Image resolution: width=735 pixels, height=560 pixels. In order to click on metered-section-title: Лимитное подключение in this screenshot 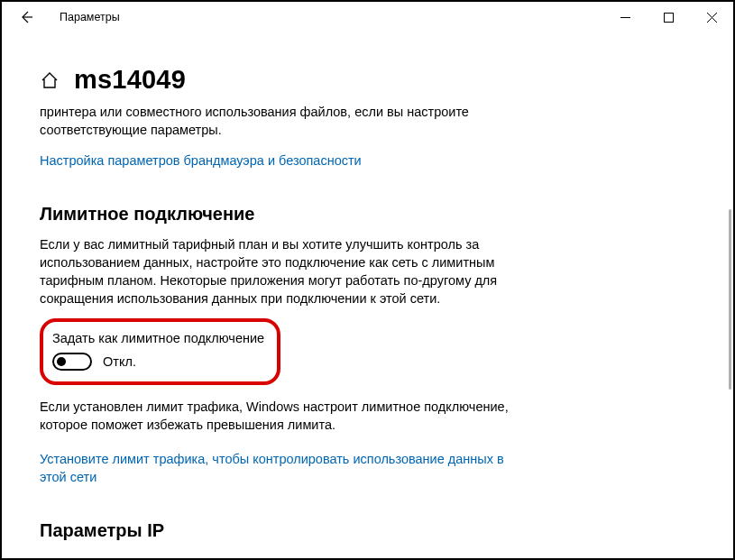, I will do `click(382, 215)`.